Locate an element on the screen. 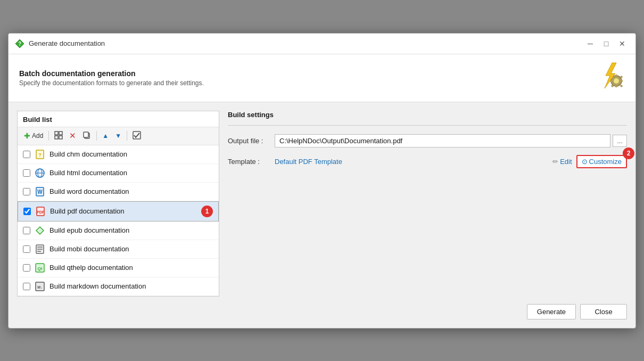 The height and width of the screenshot is (361, 644). pdf-icon: PDF is located at coordinates (40, 211).